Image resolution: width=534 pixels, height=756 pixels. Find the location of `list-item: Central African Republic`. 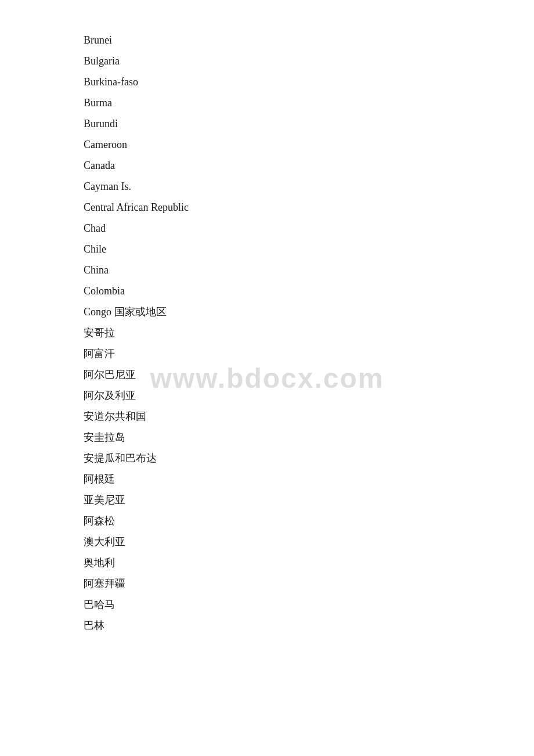

list-item: Central African Republic is located at coordinates (309, 207).